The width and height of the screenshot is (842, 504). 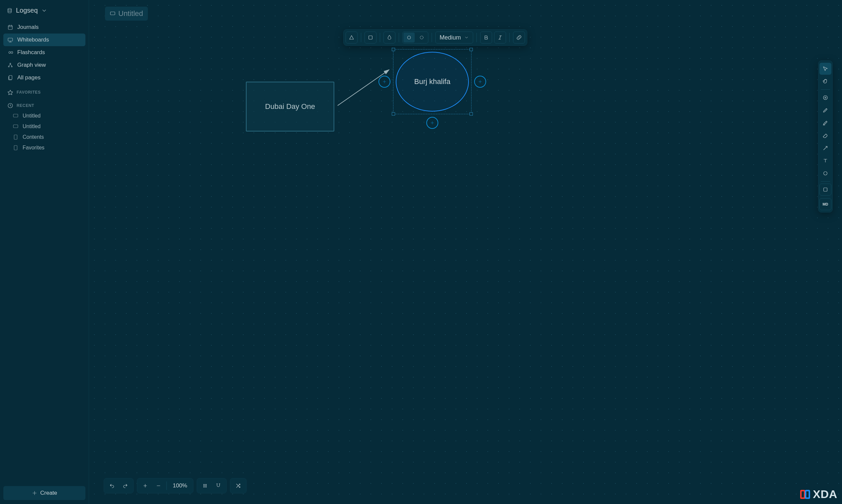 What do you see at coordinates (44, 90) in the screenshot?
I see `favorites-header: FAVORITES` at bounding box center [44, 90].